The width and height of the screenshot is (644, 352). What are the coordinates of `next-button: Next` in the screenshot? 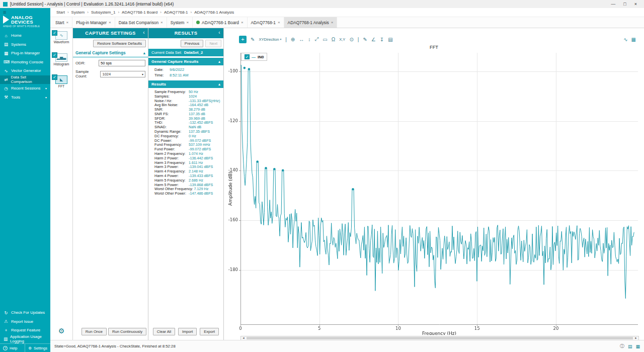 It's located at (213, 43).